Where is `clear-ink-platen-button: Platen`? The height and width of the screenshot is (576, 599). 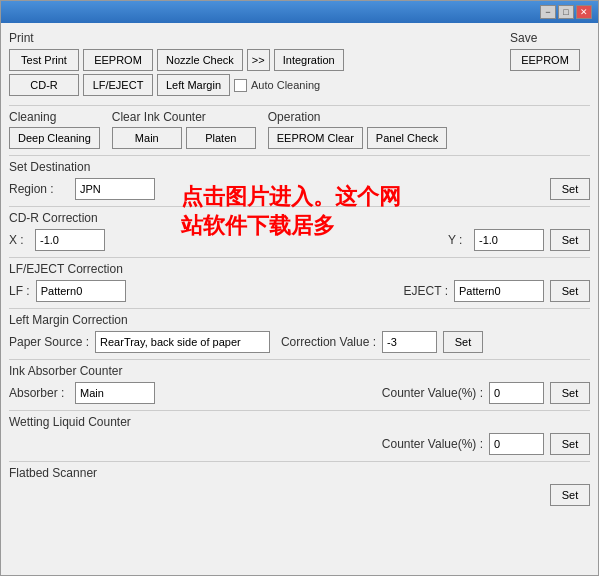
clear-ink-platen-button: Platen is located at coordinates (221, 138).